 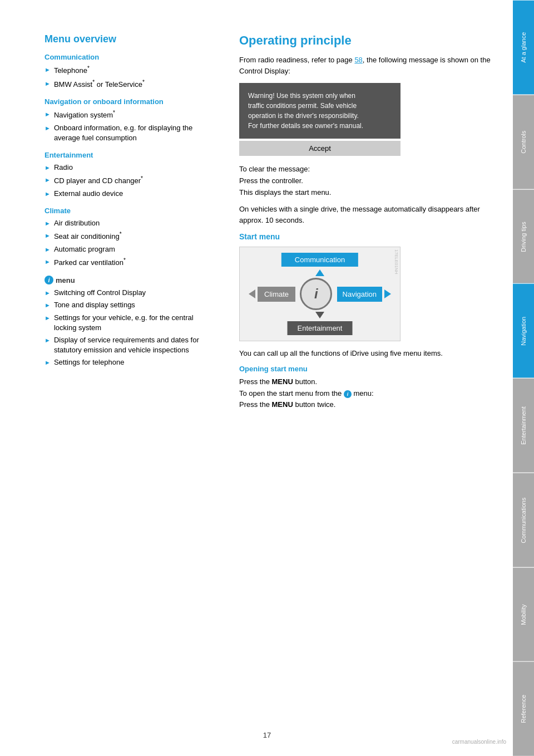 What do you see at coordinates (365, 66) in the screenshot?
I see `intro-text: From radio readiness, refer to page 58, …` at bounding box center [365, 66].